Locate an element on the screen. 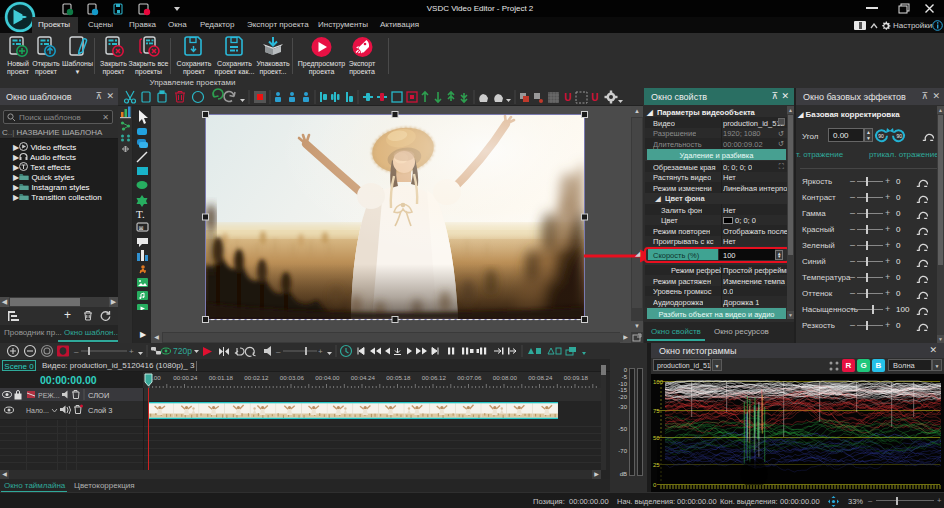 This screenshot has width=944, height=508. svg-text: 00:05.18 is located at coordinates (398, 378).